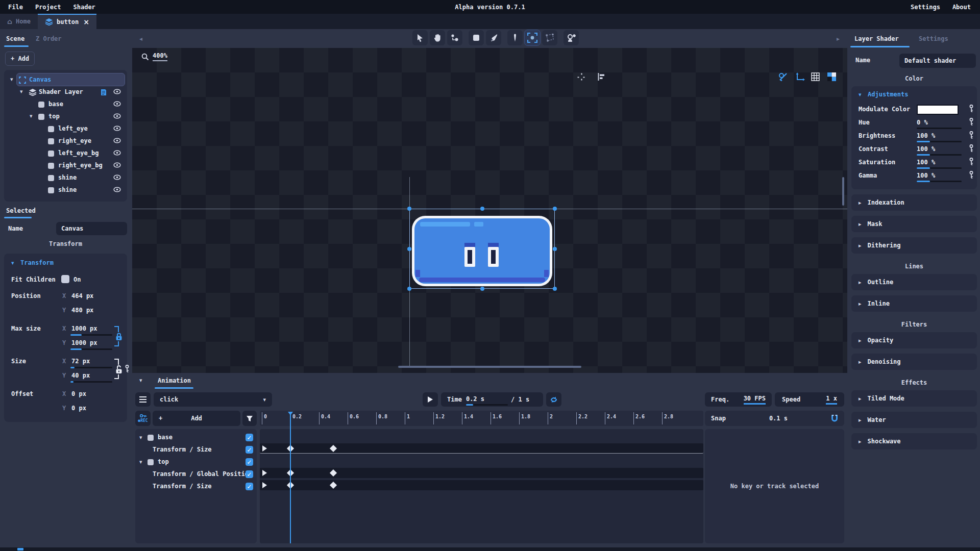  What do you see at coordinates (104, 92) in the screenshot?
I see `script-icon` at bounding box center [104, 92].